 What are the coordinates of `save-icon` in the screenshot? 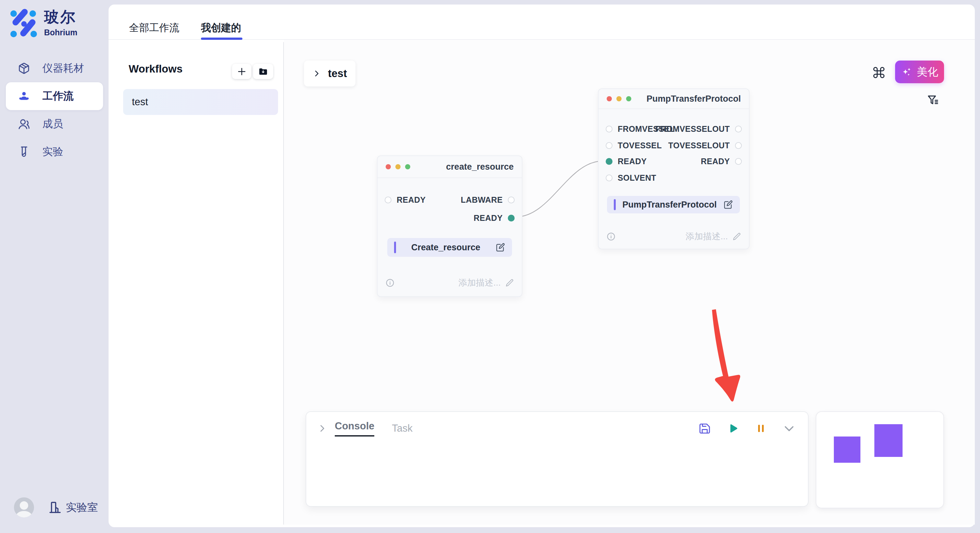 It's located at (705, 429).